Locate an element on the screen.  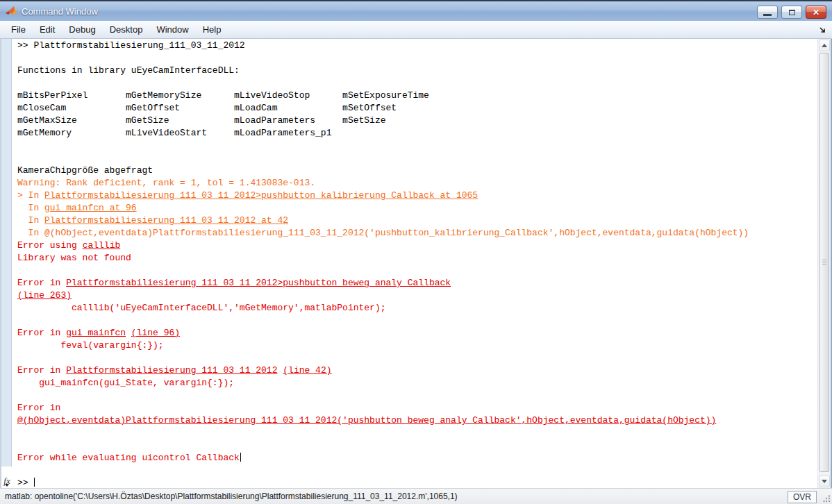
console-link: Plattformstabiliesierung_111_03_11_2012 … is located at coordinates (167, 221).